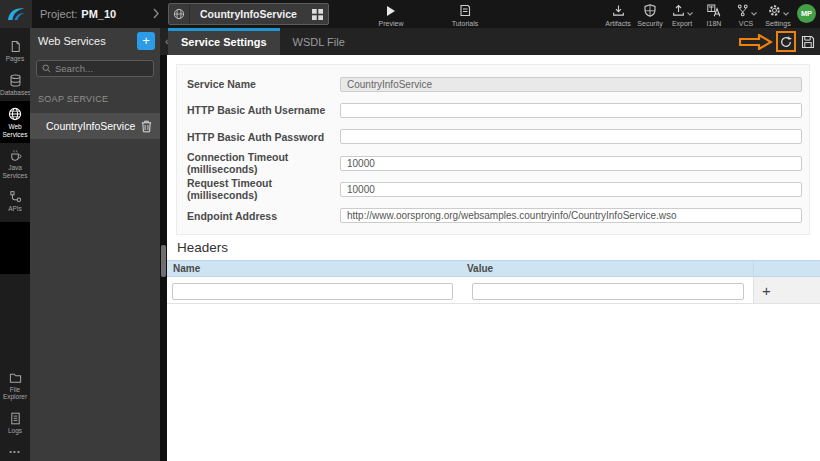 Image resolution: width=820 pixels, height=461 pixels. Describe the element at coordinates (493, 84) in the screenshot. I see `form-row-service-name: Service Name` at that location.